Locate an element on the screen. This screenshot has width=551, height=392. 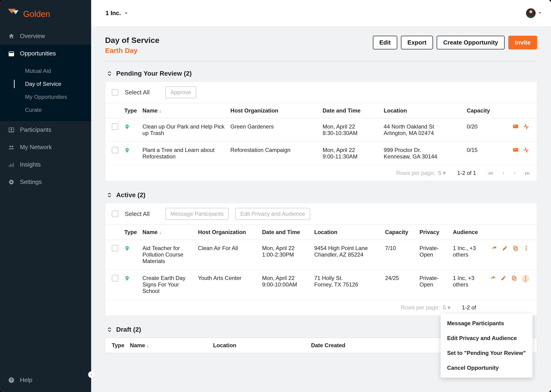
page-title: Day of Service is located at coordinates (132, 40).